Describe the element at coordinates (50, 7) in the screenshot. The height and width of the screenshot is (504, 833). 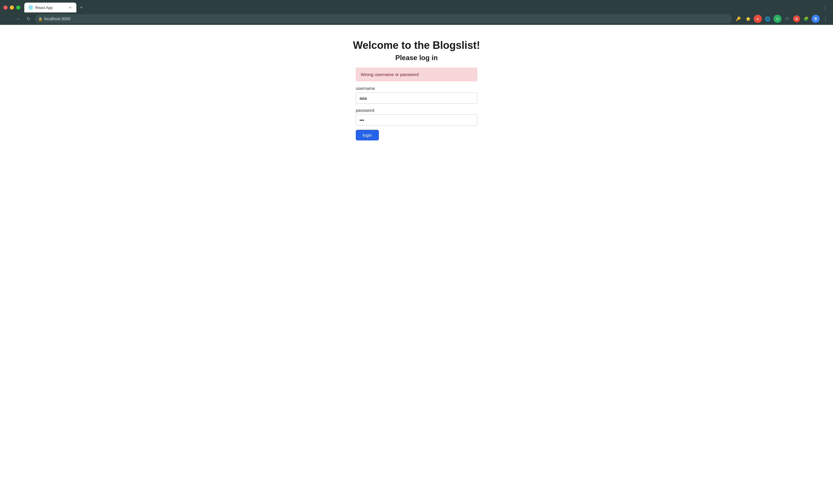
I see `tab-title: React App` at that location.